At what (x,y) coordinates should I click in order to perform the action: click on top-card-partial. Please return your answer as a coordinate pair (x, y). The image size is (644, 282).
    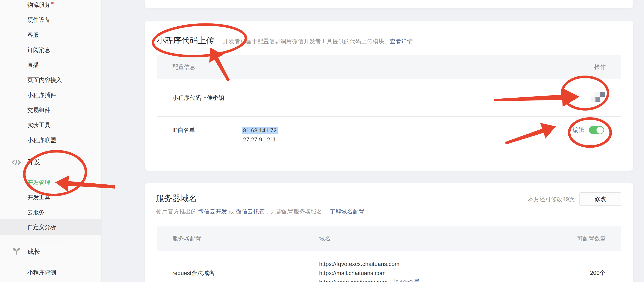
    Looking at the image, I should click on (389, 4).